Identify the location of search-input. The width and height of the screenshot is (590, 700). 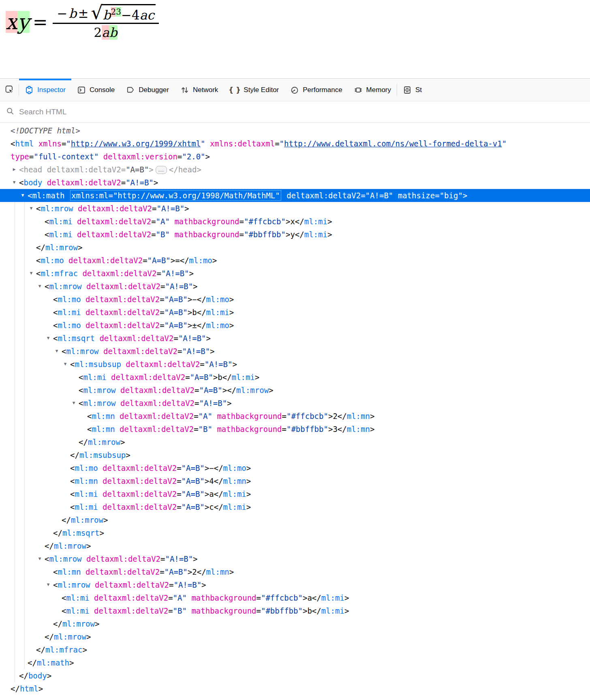
(301, 112).